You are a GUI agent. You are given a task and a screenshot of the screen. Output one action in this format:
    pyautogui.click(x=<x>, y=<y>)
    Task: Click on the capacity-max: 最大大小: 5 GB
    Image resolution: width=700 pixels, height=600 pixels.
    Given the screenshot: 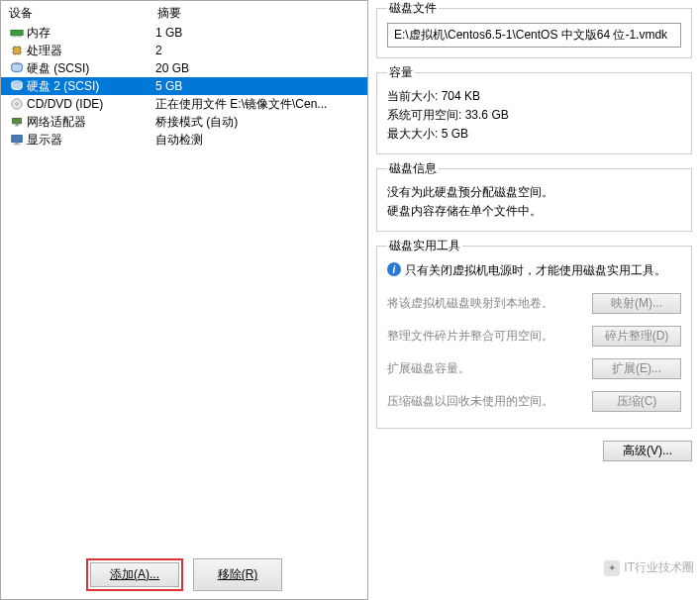 What is the action you would take?
    pyautogui.click(x=535, y=135)
    